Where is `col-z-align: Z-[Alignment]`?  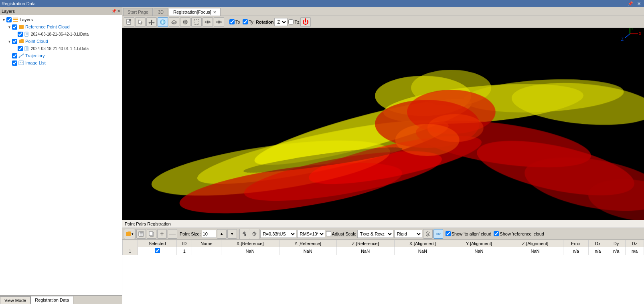
col-z-align: Z-[Alignment] is located at coordinates (535, 244).